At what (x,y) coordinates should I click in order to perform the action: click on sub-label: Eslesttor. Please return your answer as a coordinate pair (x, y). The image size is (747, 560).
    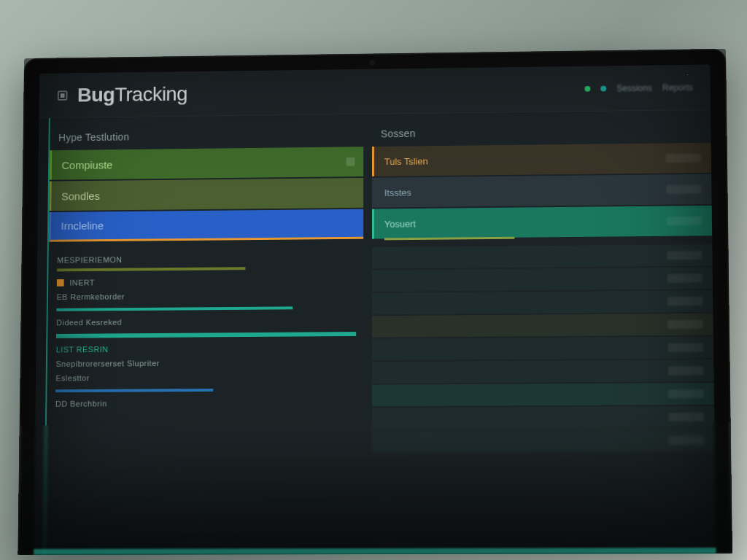
    Looking at the image, I should click on (72, 378).